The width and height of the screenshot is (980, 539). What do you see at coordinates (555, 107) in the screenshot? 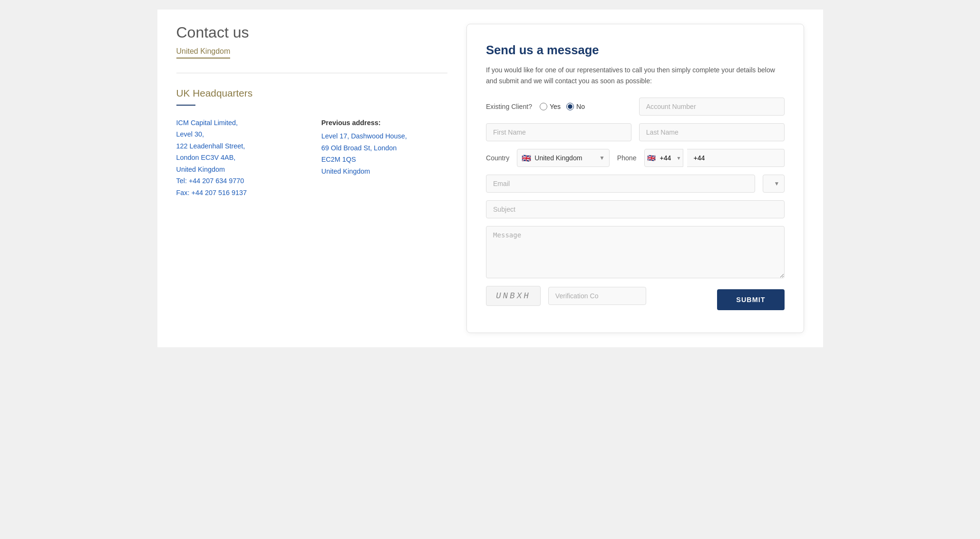
I see `radio-yes-text: Yes` at bounding box center [555, 107].